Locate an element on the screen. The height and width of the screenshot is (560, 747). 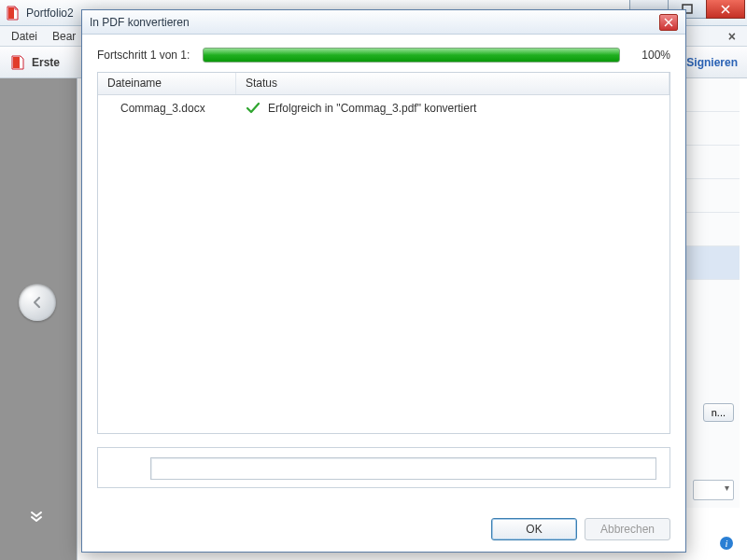
tools-side-panel: n... is located at coordinates (712, 293).